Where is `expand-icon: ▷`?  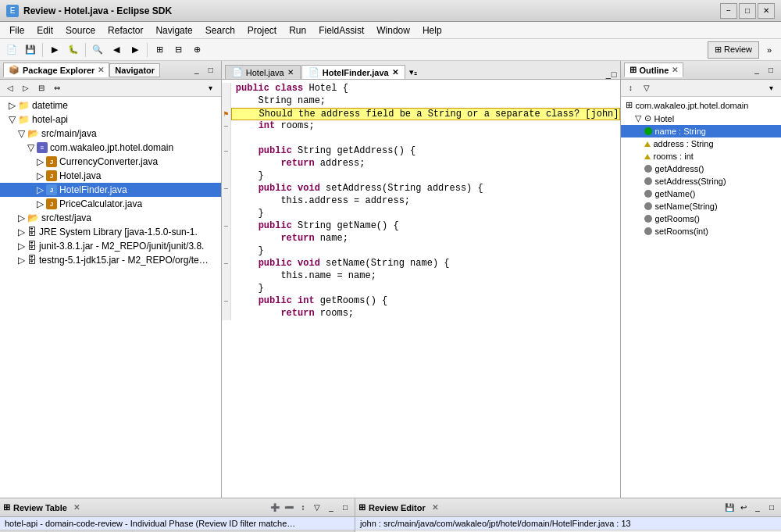
expand-icon: ▷ is located at coordinates (41, 176).